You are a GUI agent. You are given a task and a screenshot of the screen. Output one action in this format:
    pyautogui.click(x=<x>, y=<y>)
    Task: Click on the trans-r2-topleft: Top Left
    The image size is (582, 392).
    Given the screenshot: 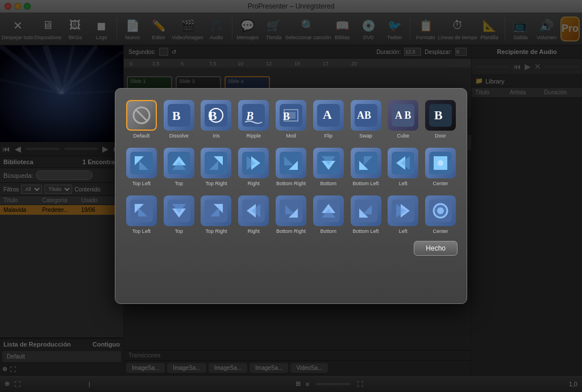 What is the action you would take?
    pyautogui.click(x=142, y=167)
    